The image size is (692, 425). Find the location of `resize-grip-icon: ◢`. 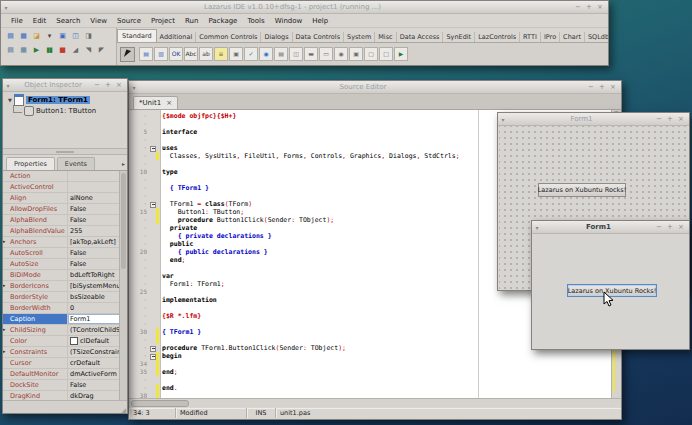

resize-grip-icon: ◢ is located at coordinates (124, 410).